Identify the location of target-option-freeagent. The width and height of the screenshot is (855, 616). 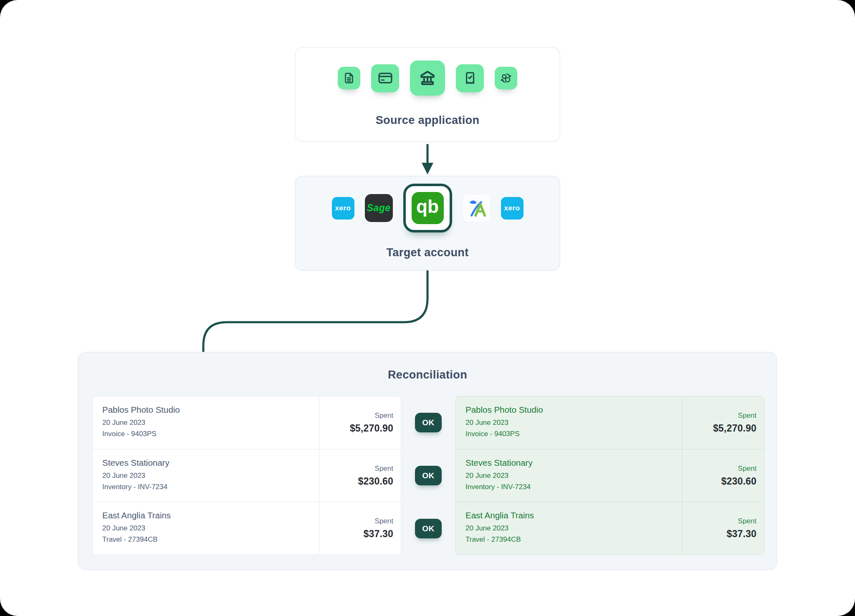
(477, 208).